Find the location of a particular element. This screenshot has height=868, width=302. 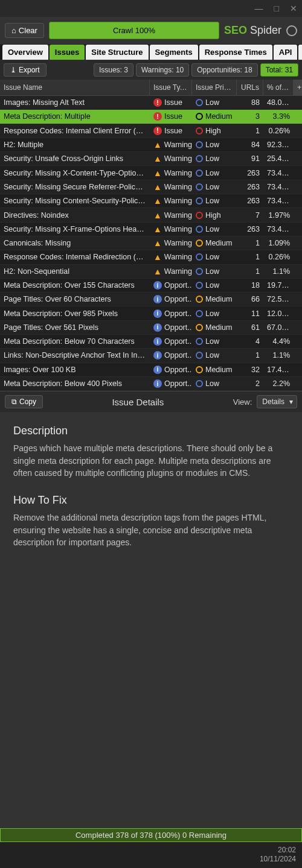

cell-name: Meta Description: Multiple is located at coordinates (75, 116).